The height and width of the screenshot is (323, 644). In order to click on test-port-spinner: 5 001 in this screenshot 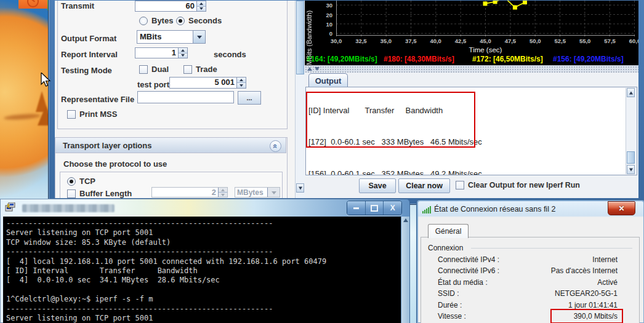, I will do `click(208, 82)`.